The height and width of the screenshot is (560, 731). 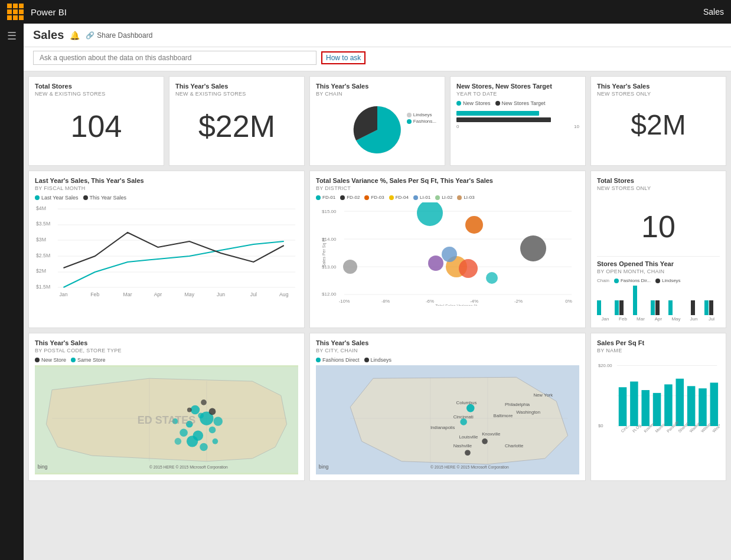 I want to click on line-chart-svg: $4M $3.5M $3M $2.5M $2M $1.5M, so click(x=167, y=250).